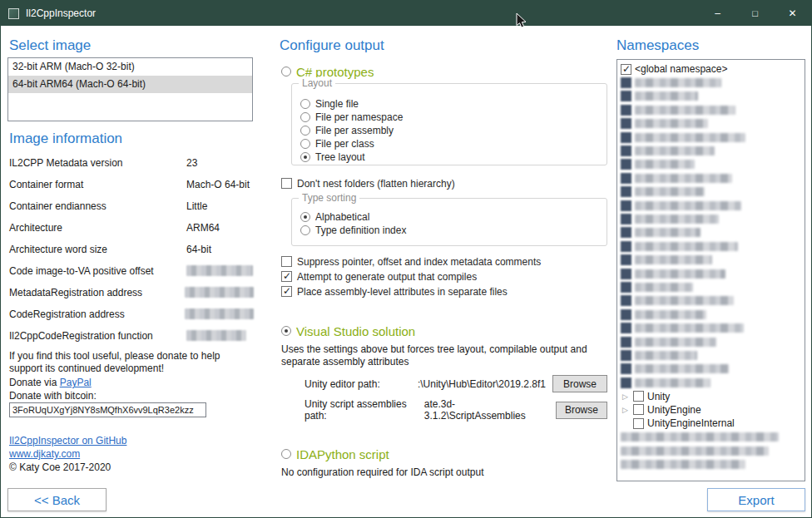 This screenshot has height=518, width=812. What do you see at coordinates (68, 441) in the screenshot?
I see `github-link: Il2CppInspector on GitHub` at bounding box center [68, 441].